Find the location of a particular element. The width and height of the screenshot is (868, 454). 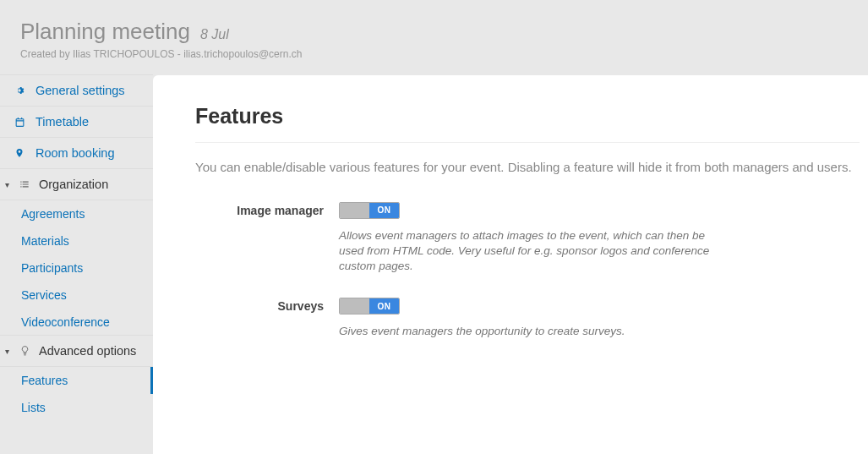

nav-label: Timetable is located at coordinates (63, 122).